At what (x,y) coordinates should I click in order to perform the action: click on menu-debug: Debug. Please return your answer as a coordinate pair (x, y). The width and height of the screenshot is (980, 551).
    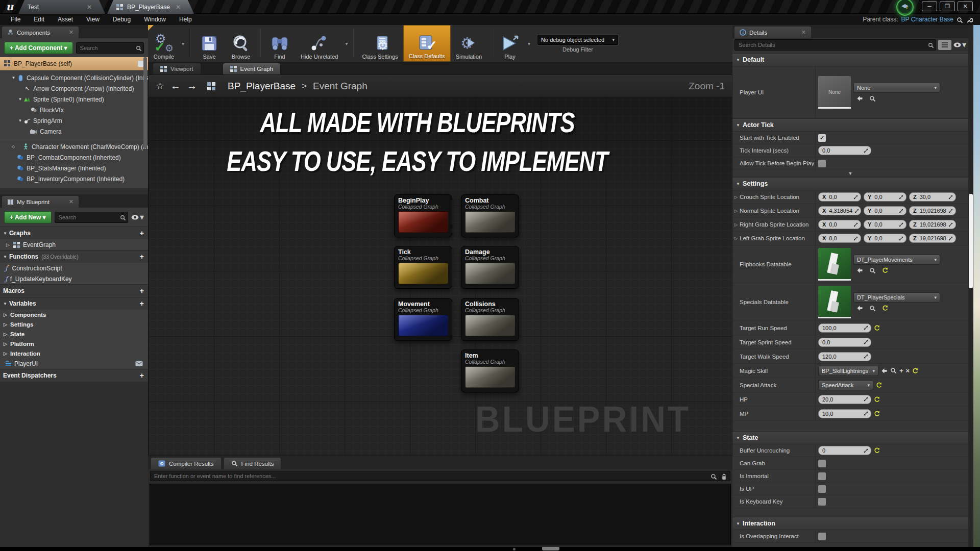
    Looking at the image, I should click on (121, 19).